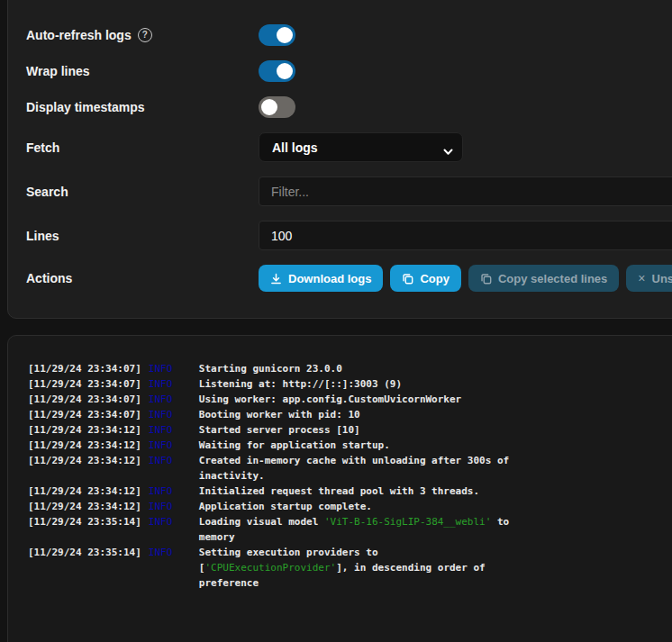 The height and width of the screenshot is (642, 672). Describe the element at coordinates (354, 468) in the screenshot. I see `log-text: Created in-memory cache with unloading a…` at that location.